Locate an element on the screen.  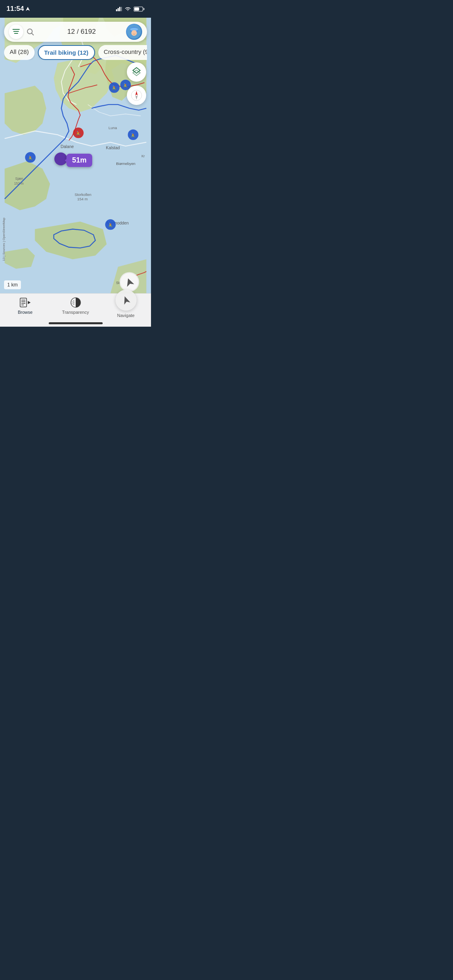
compass-icon is located at coordinates (137, 95).